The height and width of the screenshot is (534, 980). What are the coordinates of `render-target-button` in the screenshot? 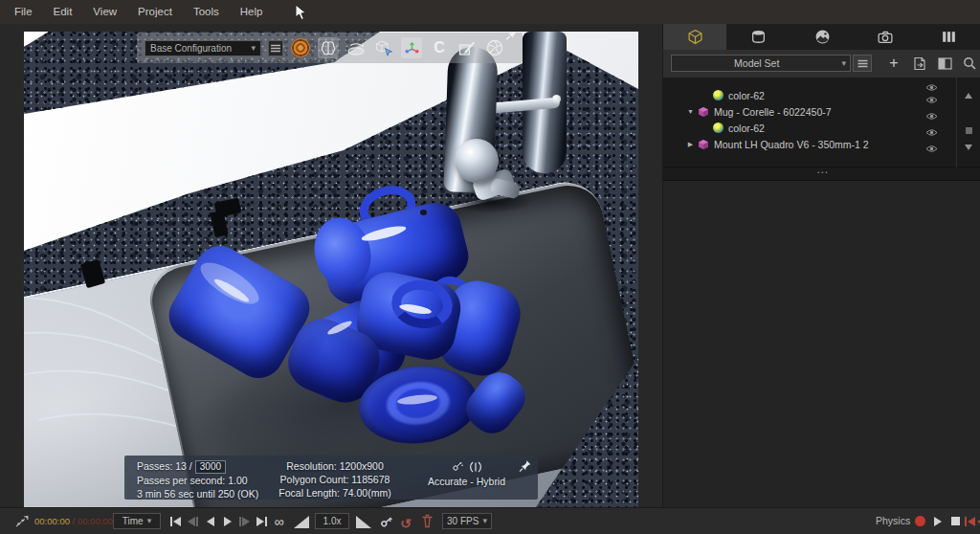 It's located at (301, 48).